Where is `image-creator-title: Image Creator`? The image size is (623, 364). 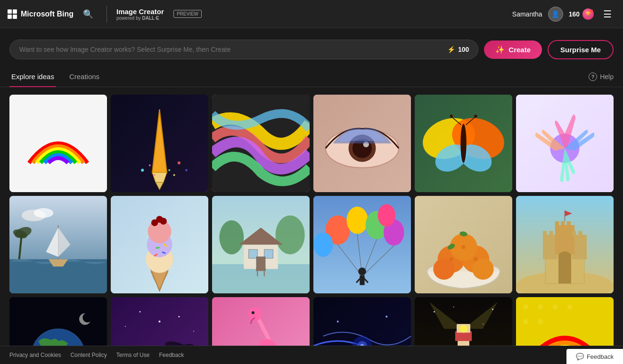
image-creator-title: Image Creator is located at coordinates (140, 11).